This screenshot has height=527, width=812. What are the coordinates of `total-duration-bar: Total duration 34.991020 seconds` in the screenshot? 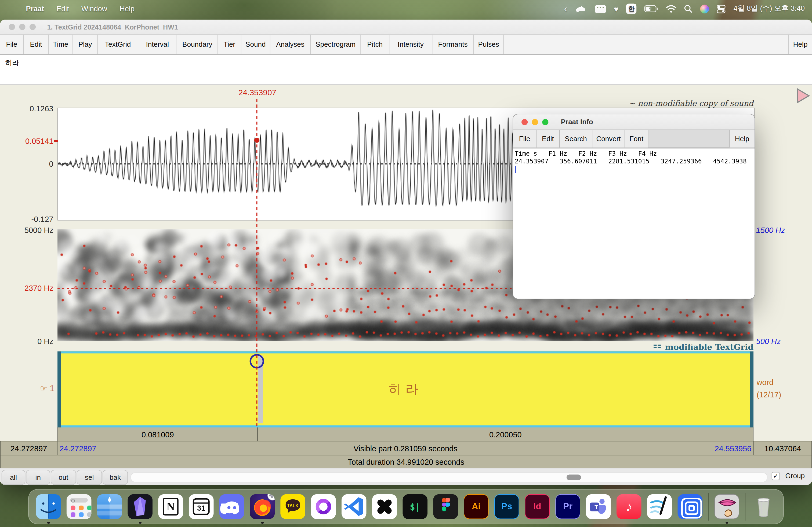 It's located at (406, 462).